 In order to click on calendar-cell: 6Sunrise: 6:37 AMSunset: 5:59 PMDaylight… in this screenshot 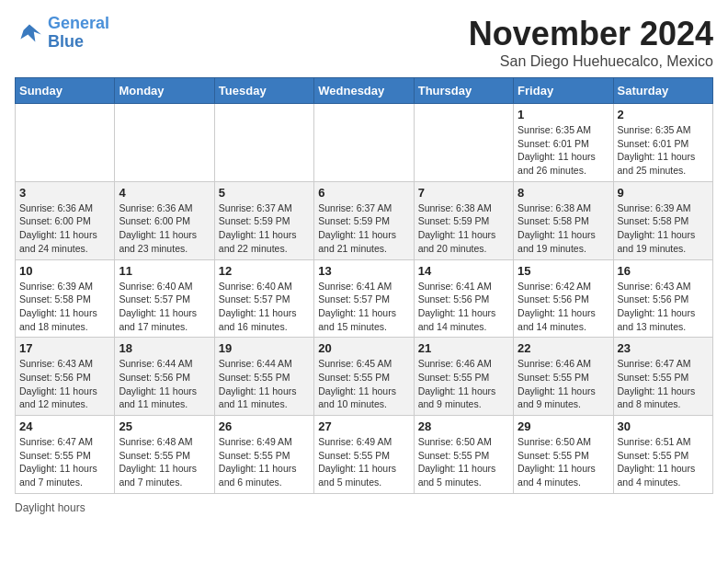, I will do `click(364, 221)`.